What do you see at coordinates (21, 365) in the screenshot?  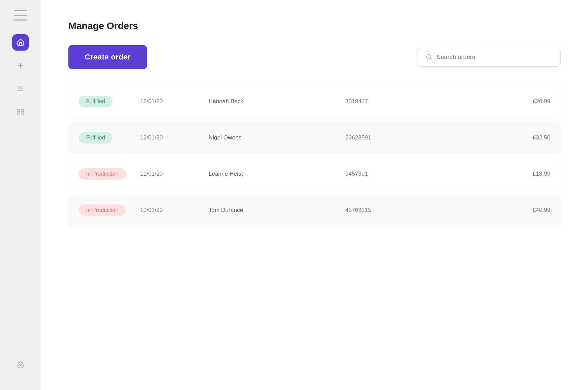 I see `settings-button` at bounding box center [21, 365].